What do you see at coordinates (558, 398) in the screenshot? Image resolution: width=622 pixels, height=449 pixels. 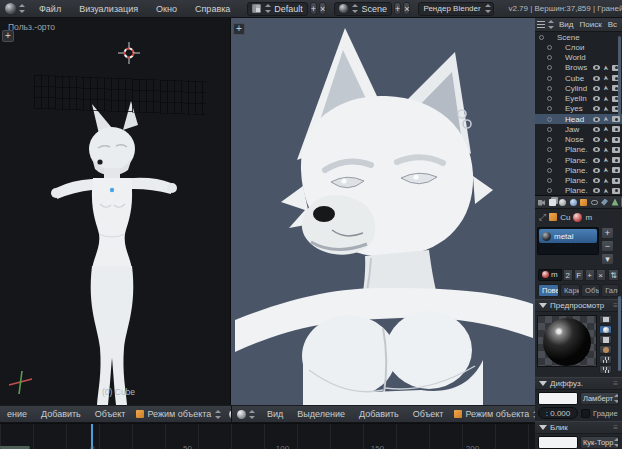 I see `diffuse-color-swatch` at bounding box center [558, 398].